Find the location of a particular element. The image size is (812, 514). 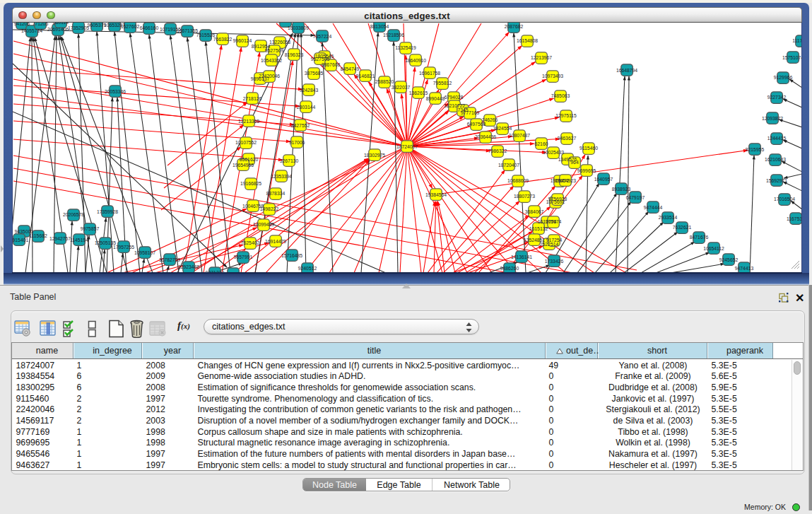

svg-text: 19218596 is located at coordinates (394, 35).